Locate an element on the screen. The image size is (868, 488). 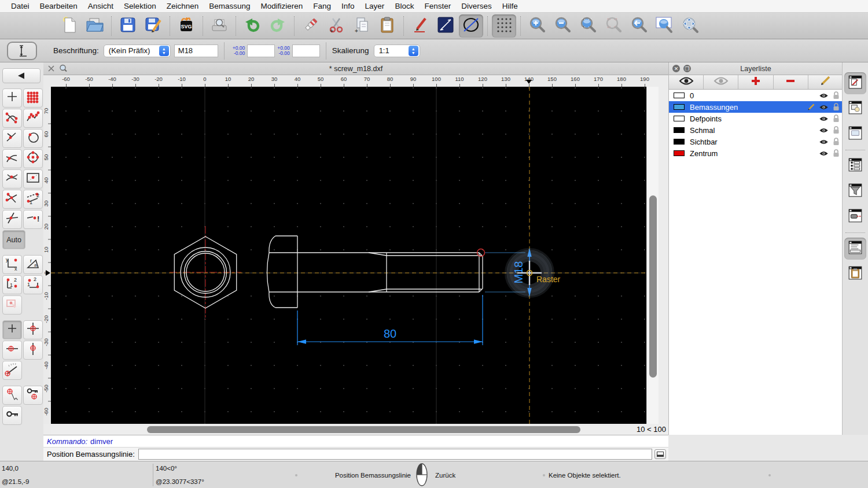
back-button is located at coordinates (21, 76).